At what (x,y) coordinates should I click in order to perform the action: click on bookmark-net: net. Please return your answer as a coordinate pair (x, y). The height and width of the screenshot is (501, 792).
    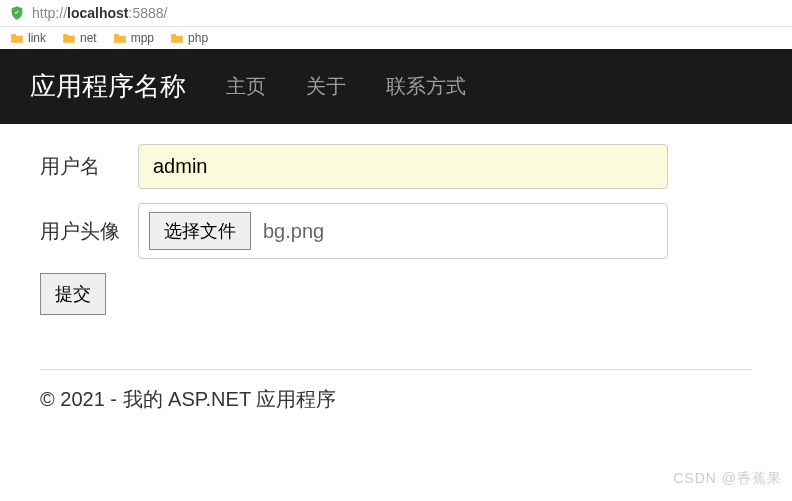
    Looking at the image, I should click on (80, 38).